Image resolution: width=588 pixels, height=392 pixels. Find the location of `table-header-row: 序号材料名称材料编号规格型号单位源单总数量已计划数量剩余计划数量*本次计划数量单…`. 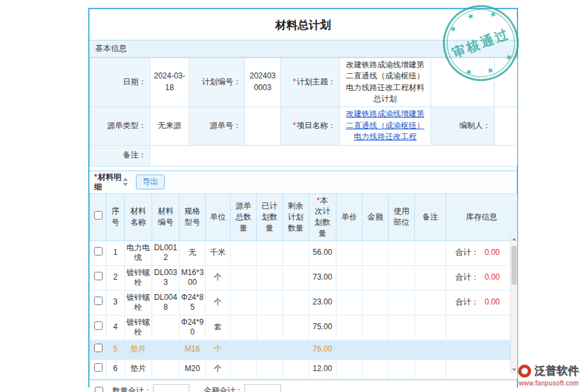

table-header-row: 序号材料名称材料编号规格型号单位源单总数量已计划数量剩余计划数量*本次计划数量单… is located at coordinates (304, 217).